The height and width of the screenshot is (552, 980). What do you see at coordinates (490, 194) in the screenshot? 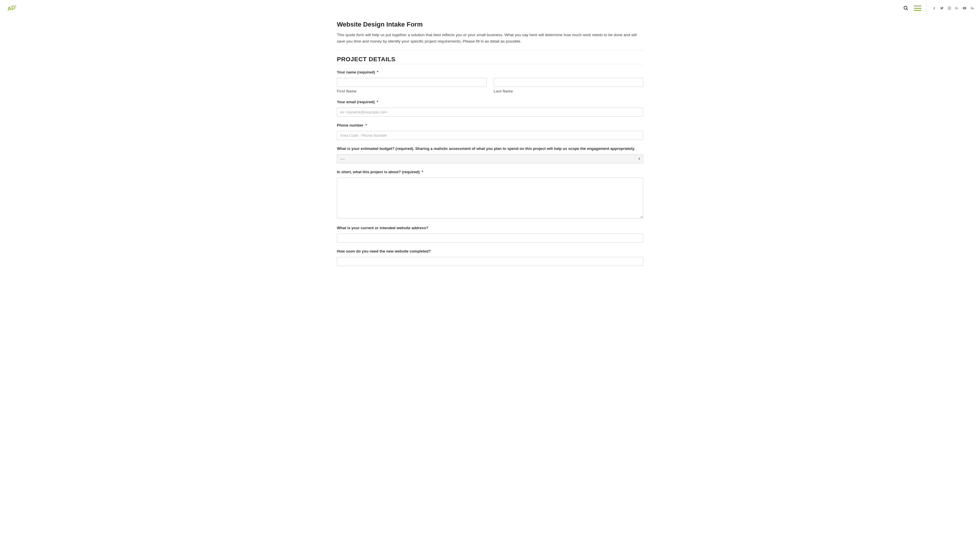
I see `project-about-field-group: In short, what this project is about? (r…` at bounding box center [490, 194].